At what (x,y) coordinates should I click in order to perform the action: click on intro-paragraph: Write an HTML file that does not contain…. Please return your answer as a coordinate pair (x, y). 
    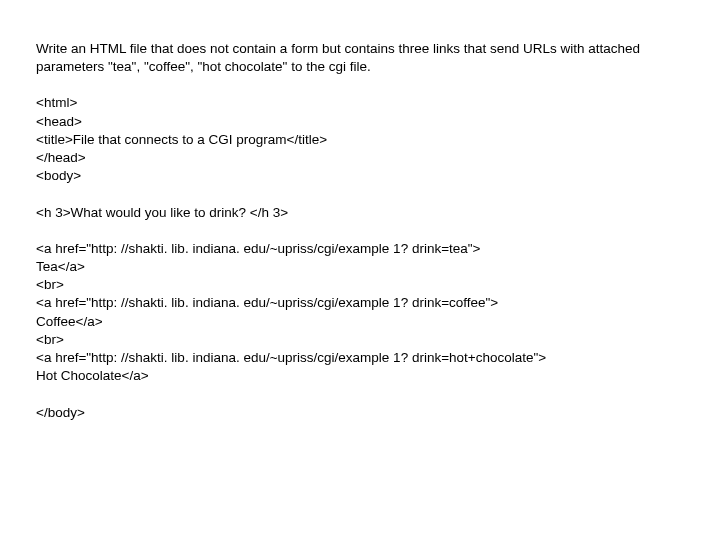
    Looking at the image, I should click on (360, 58).